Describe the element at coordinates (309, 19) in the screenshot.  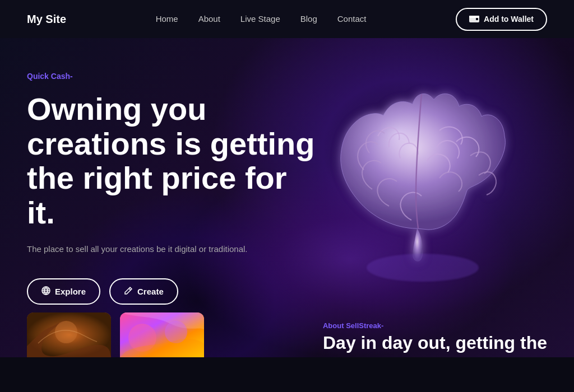
I see `nav-item-blog: Blog` at that location.